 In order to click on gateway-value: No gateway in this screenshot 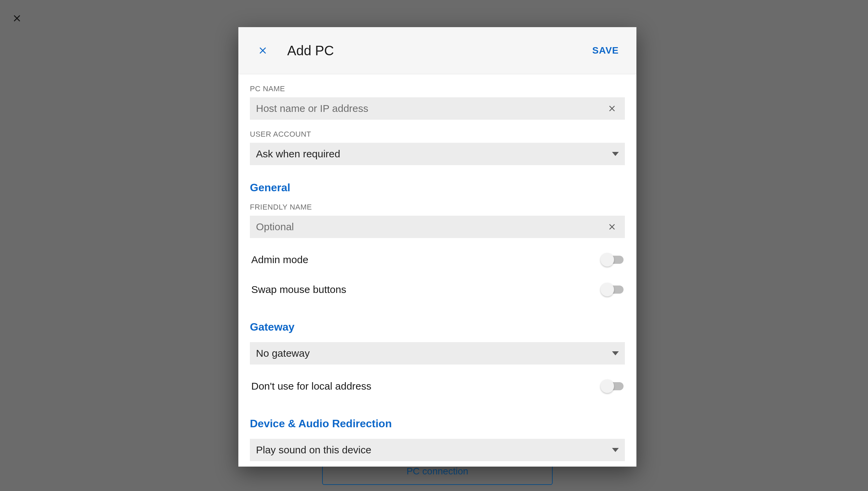, I will do `click(434, 353)`.